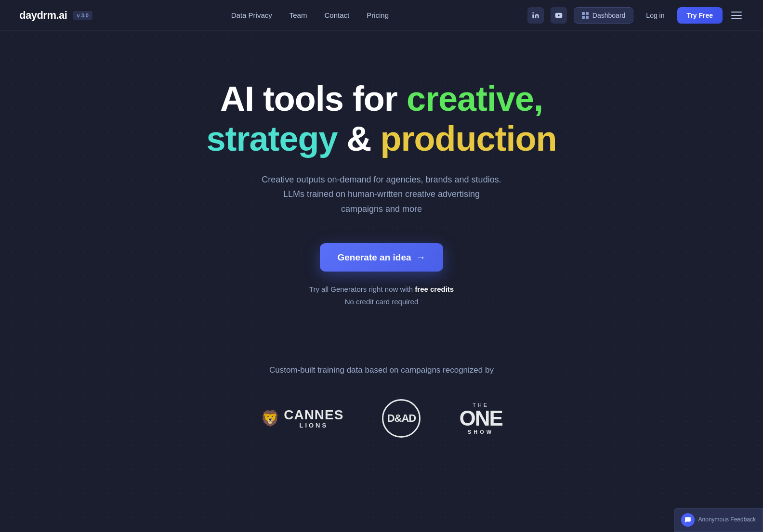 The width and height of the screenshot is (763, 532). Describe the element at coordinates (719, 520) in the screenshot. I see `anonymous-feedback-button: Anonymous Feedback` at that location.